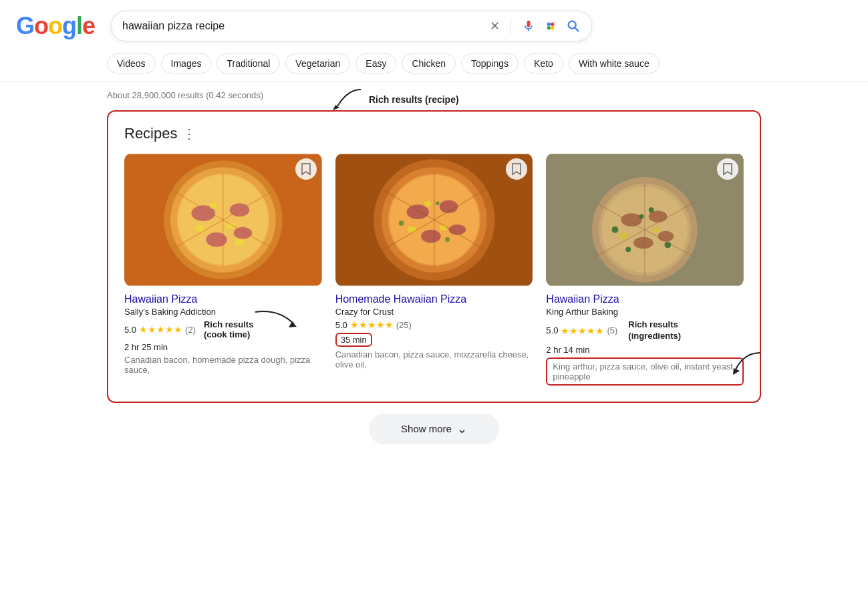 The width and height of the screenshot is (868, 590). What do you see at coordinates (552, 330) in the screenshot?
I see `rating-value-3: 5.0` at bounding box center [552, 330].